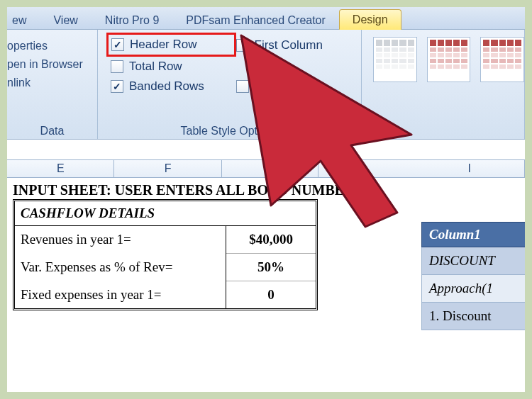 Image resolution: width=532 pixels, height=399 pixels. I want to click on col-header-G: G, so click(270, 169).